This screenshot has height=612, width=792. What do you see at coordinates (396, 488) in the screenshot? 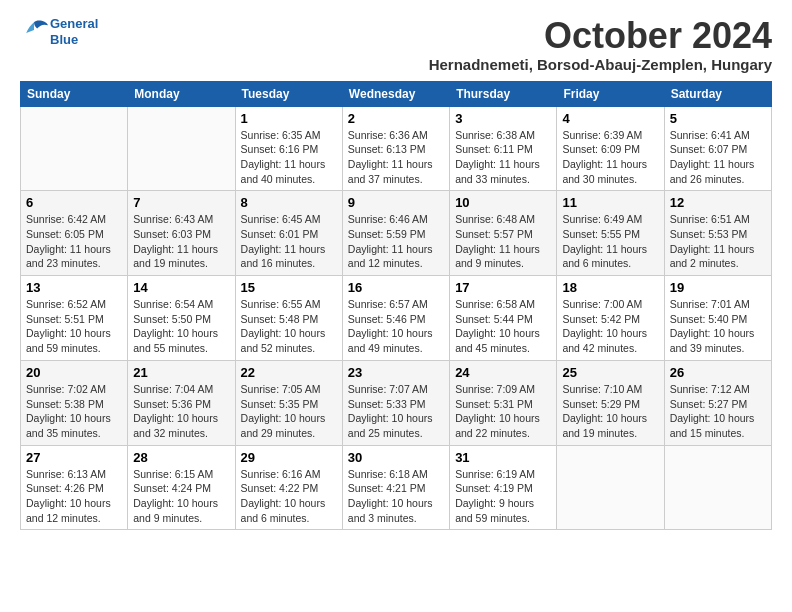
I see `calendar-cell: 30Sunrise: 6:18 AMSunset: 4:21 PMDayligh…` at bounding box center [396, 488].